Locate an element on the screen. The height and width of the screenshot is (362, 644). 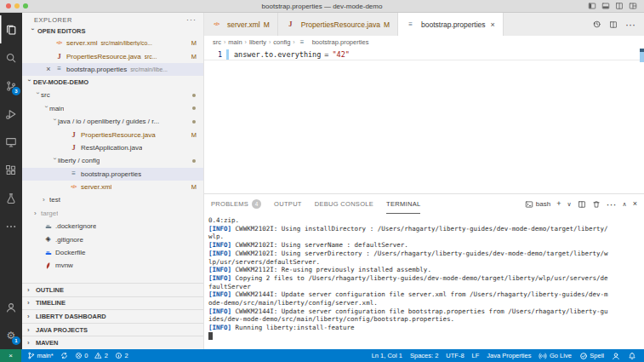
tree-row: </>server.xmlM is located at coordinates (112, 187).